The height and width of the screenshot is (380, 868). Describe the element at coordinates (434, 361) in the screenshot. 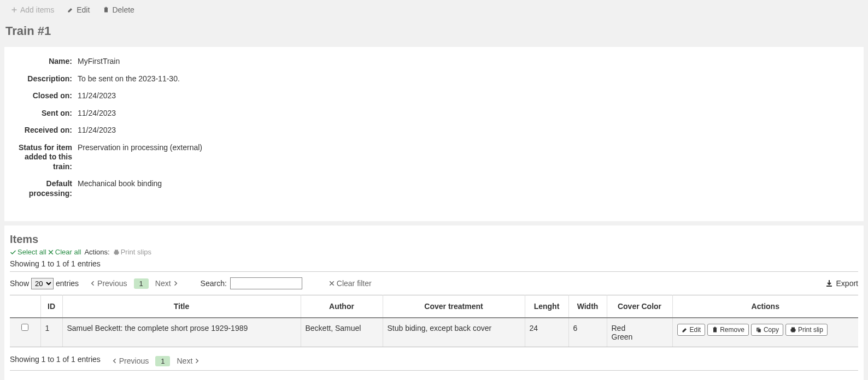

I see `bottom-row: Showing 1 to 1 of 1 entries Previous 1 N…` at that location.